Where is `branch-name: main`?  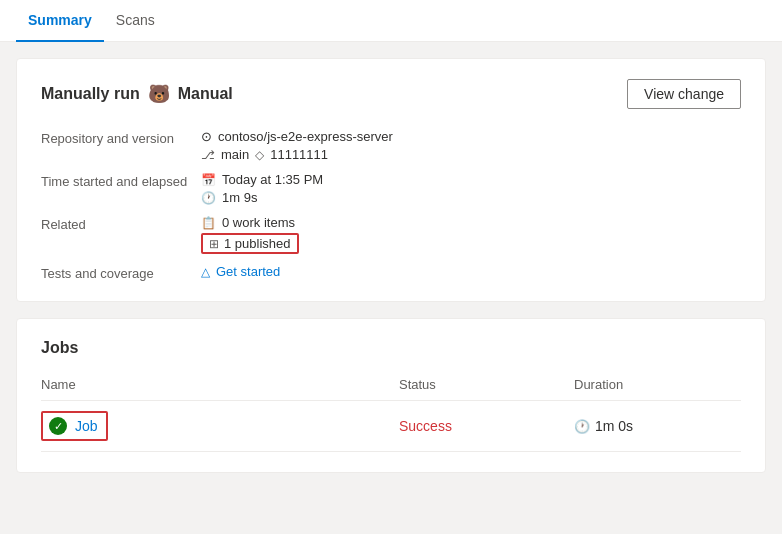 branch-name: main is located at coordinates (235, 154).